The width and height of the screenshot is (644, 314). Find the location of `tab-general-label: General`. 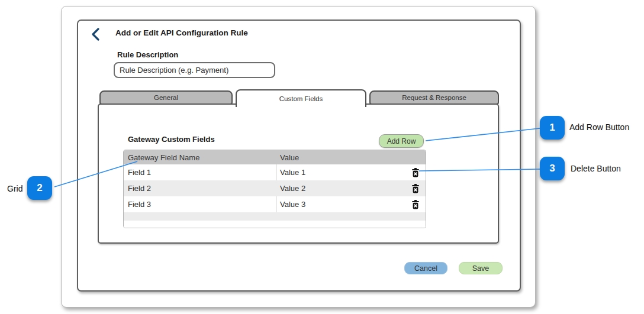

tab-general-label: General is located at coordinates (166, 98).